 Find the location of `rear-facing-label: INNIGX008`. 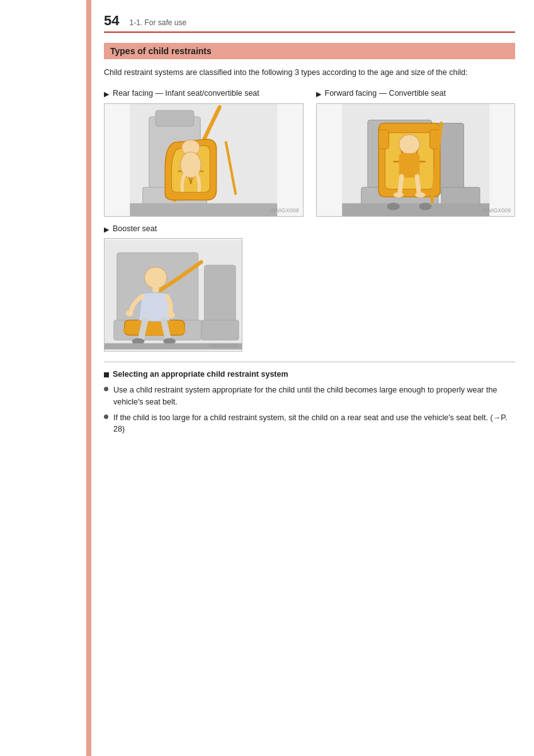

rear-facing-label: INNIGX008 is located at coordinates (284, 210).